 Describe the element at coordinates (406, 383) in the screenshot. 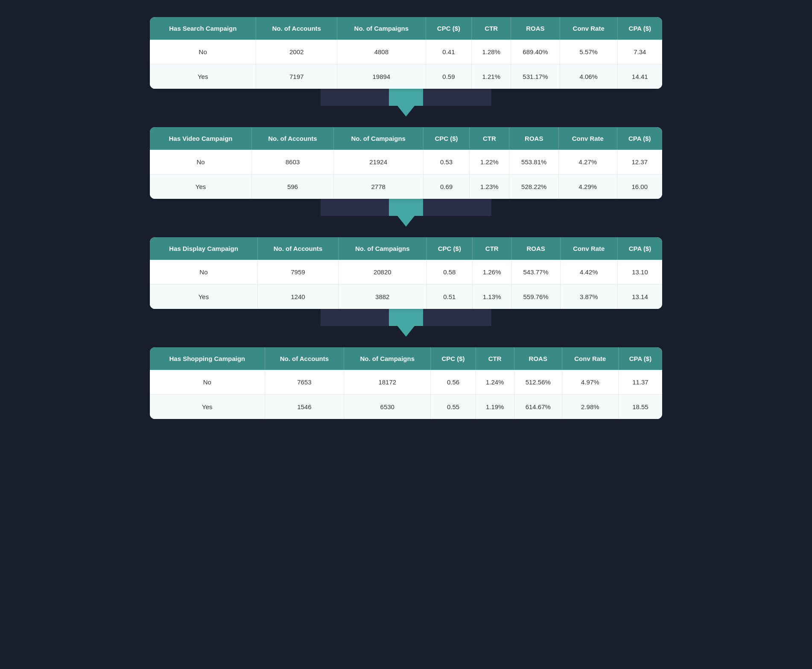

I see `section-shopping-campaign-table: Has Shopping CampaignNo. of AccountsNo. …` at that location.